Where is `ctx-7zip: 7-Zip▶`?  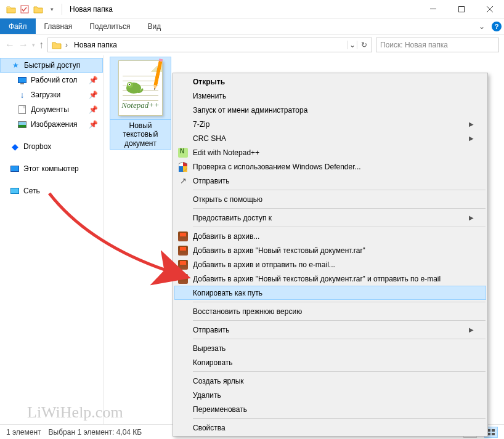
ctx-7zip: 7-Zip▶ is located at coordinates (330, 124).